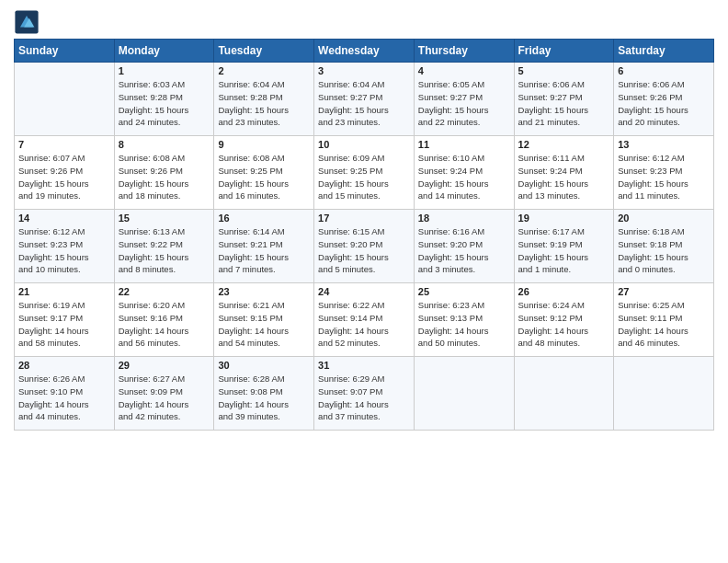  I want to click on calendar-week-row: 7Sunrise: 6:07 AM Sunset: 9:26 PM Daylig…, so click(364, 173).